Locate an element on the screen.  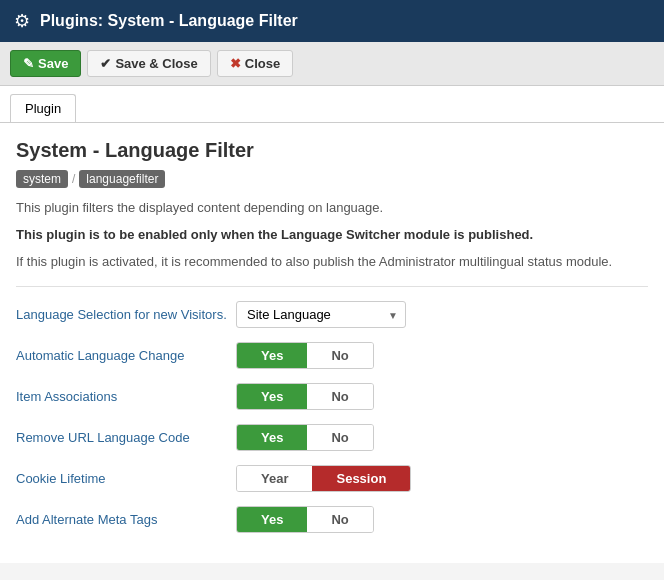
language-selection-row: Language Selection for new Visitors. Sit… is located at coordinates (332, 314).